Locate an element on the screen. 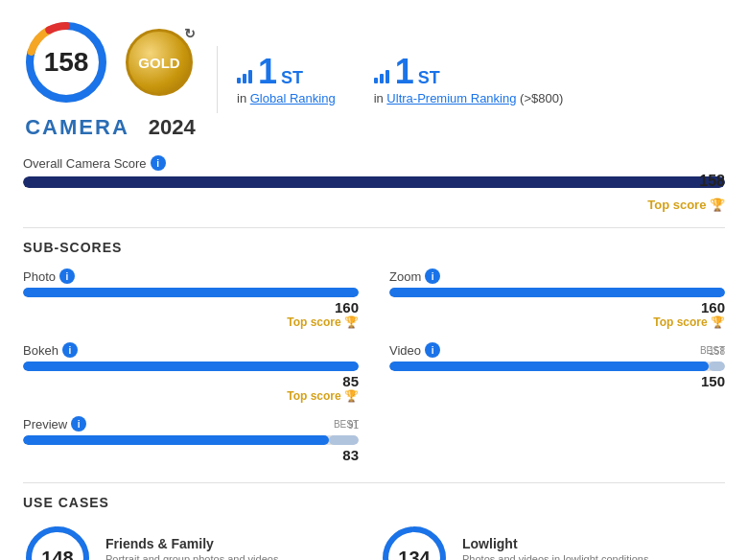 The width and height of the screenshot is (748, 560). video-bar-combo is located at coordinates (557, 366).